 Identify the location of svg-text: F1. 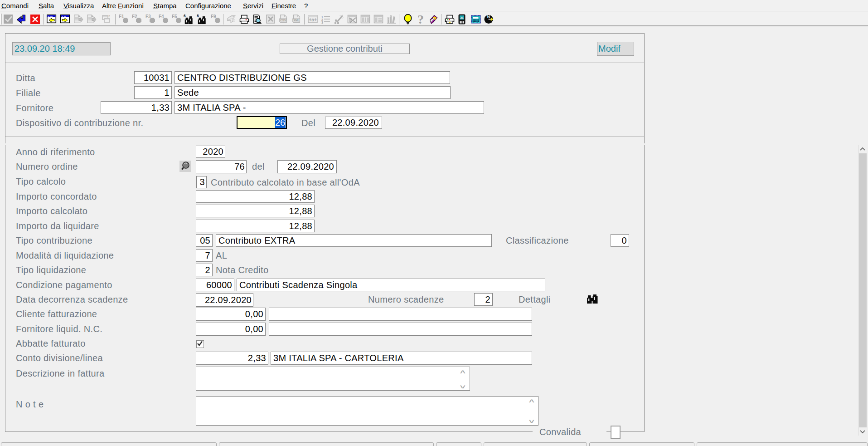
(121, 16).